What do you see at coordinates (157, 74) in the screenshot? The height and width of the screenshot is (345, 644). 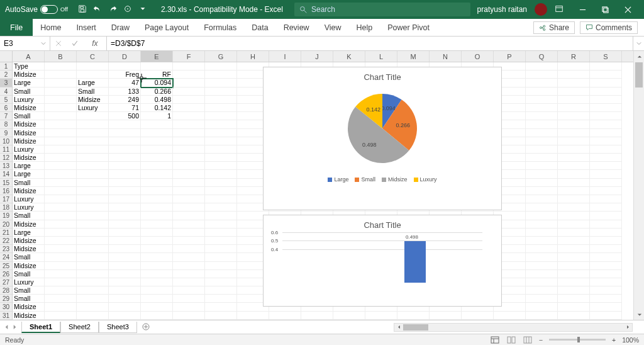 I see `cell: RF` at bounding box center [157, 74].